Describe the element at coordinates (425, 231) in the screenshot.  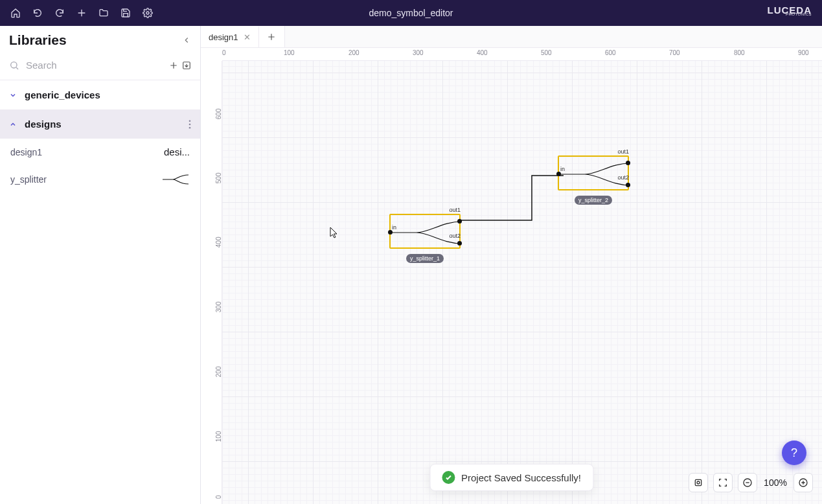
I see `schematic-node-y-splitter-1: in out1 out2 y_splitter_1` at that location.